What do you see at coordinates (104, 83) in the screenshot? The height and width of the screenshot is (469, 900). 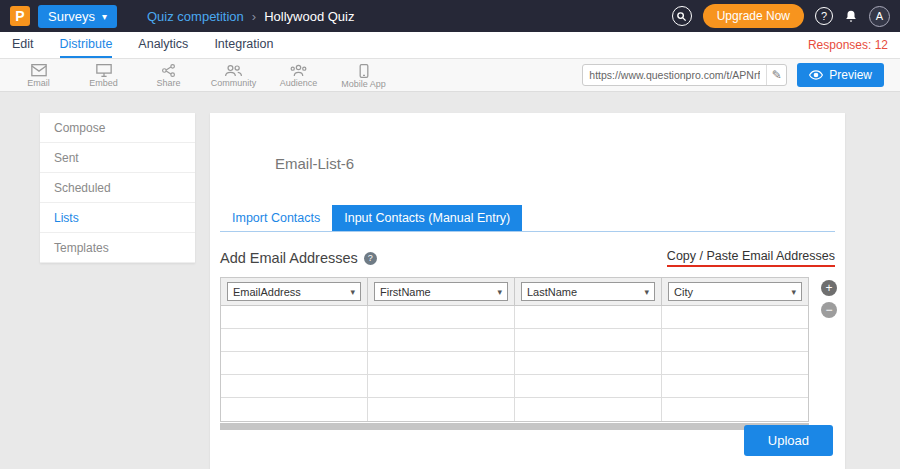 I see `toolbar-label: Embed` at bounding box center [104, 83].